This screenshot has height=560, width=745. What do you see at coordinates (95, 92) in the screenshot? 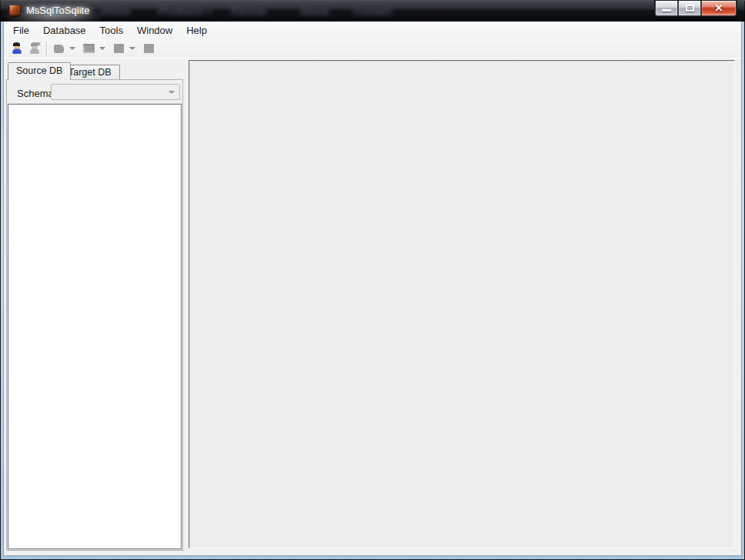
I see `schema-row: Schema` at bounding box center [95, 92].